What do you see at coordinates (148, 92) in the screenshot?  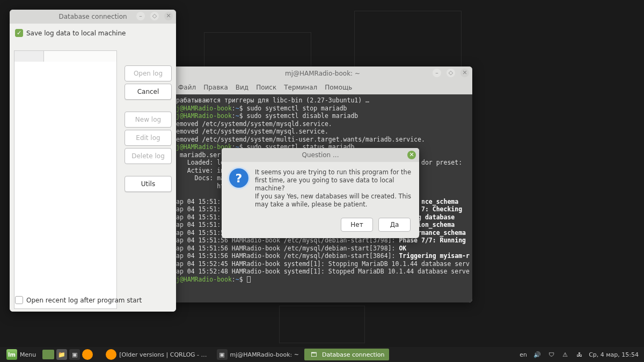 I see `cancel-button: Cancel` at bounding box center [148, 92].